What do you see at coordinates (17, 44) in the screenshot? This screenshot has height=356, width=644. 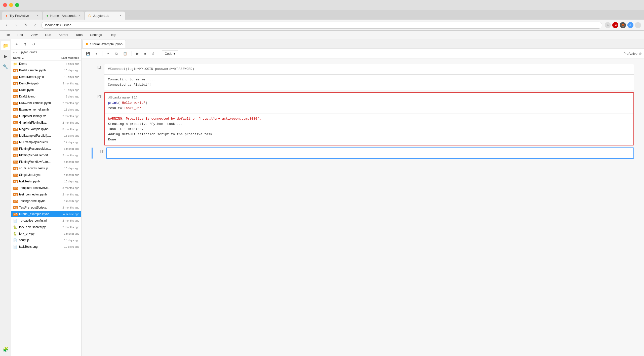 I see `fb-new-folder: +` at bounding box center [17, 44].